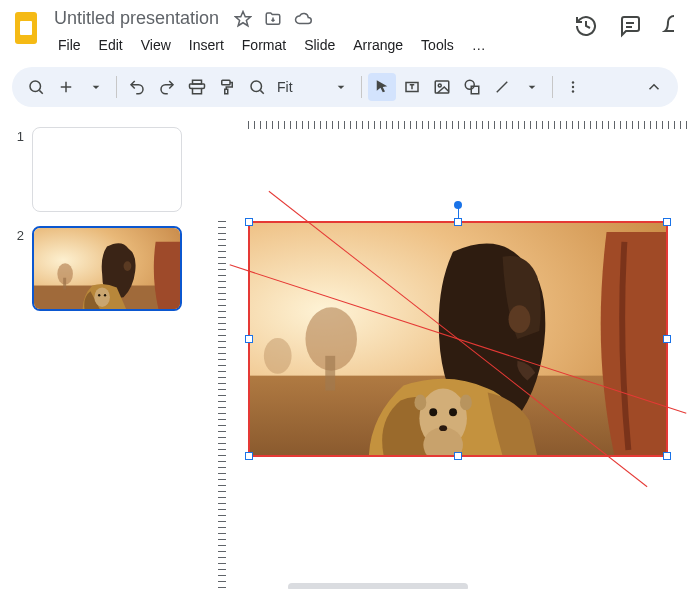  Describe the element at coordinates (285, 87) in the screenshot. I see `zoom-label: Fit` at that location.